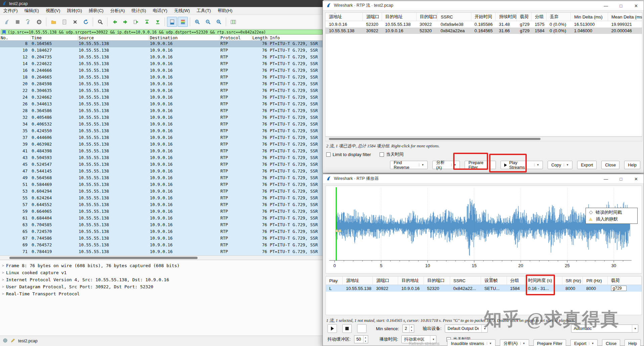 The width and height of the screenshot is (644, 346). Describe the element at coordinates (484, 289) in the screenshot. I see `table-row: L10.55.55.1383092210.9.0.16523200x842a22…` at that location.